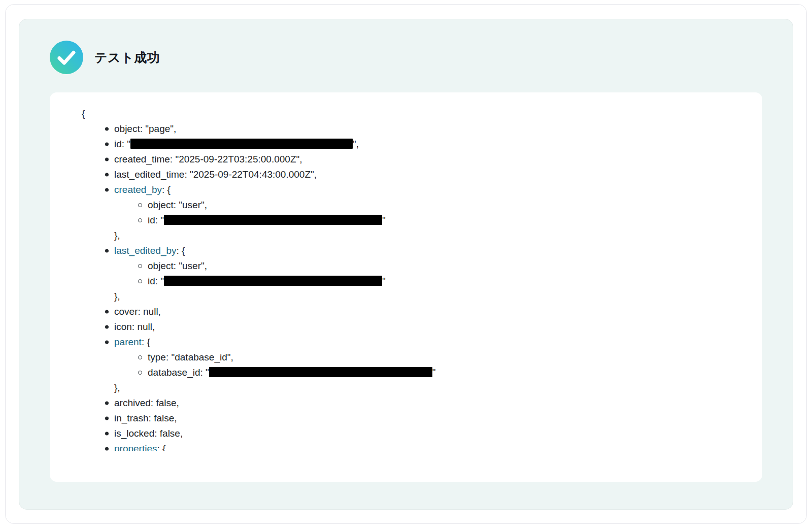 The height and width of the screenshot is (529, 812). What do you see at coordinates (412, 388) in the screenshot?
I see `json-close-parent: },` at bounding box center [412, 388].